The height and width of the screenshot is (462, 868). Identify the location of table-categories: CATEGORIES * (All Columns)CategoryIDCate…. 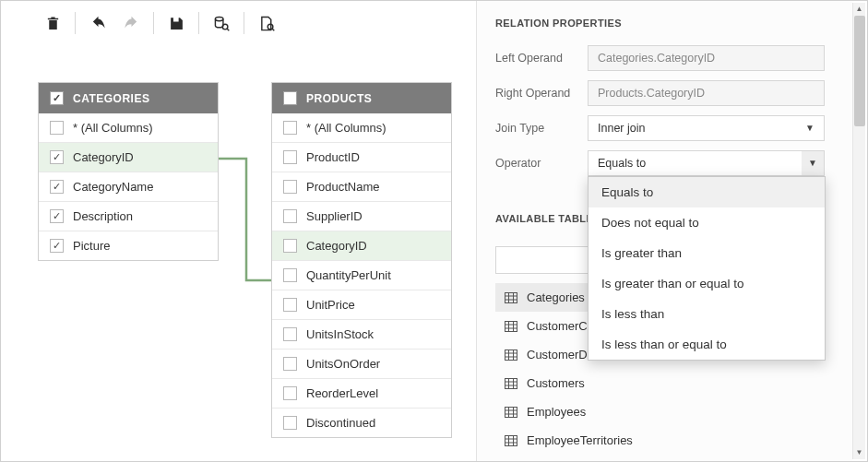
(128, 172).